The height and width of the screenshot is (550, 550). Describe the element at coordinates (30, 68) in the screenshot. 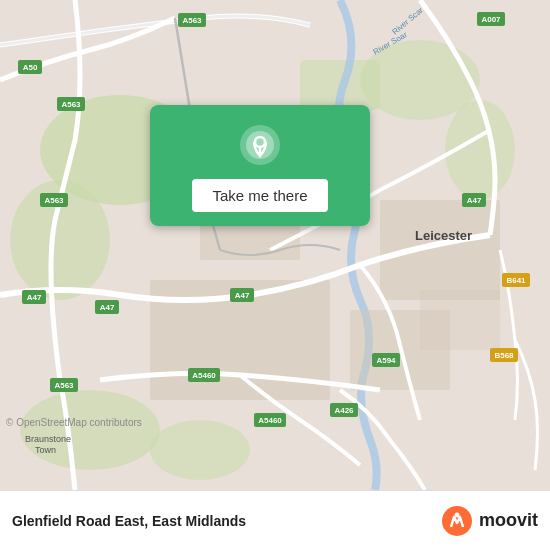

I see `svg-text: A50` at that location.